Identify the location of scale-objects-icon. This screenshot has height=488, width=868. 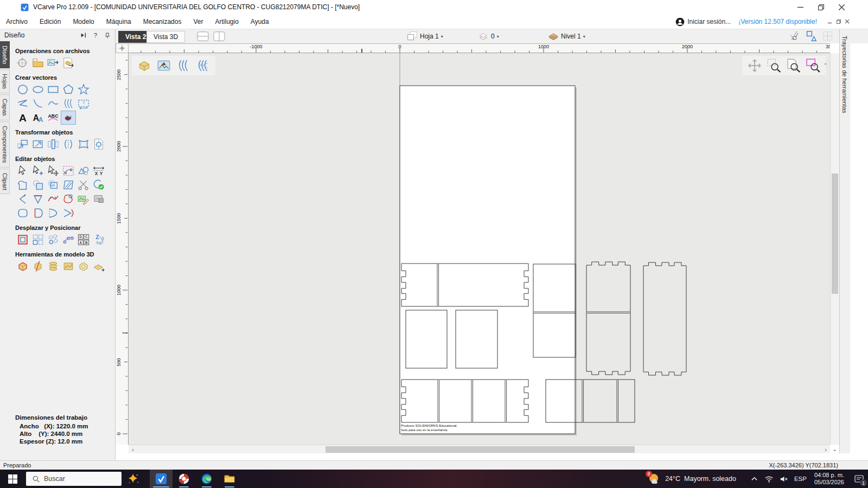
(38, 144).